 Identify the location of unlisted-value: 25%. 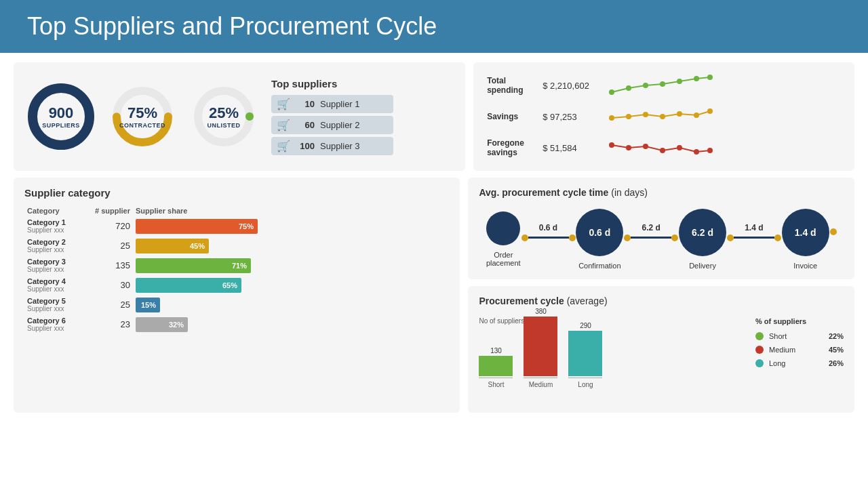
(224, 113).